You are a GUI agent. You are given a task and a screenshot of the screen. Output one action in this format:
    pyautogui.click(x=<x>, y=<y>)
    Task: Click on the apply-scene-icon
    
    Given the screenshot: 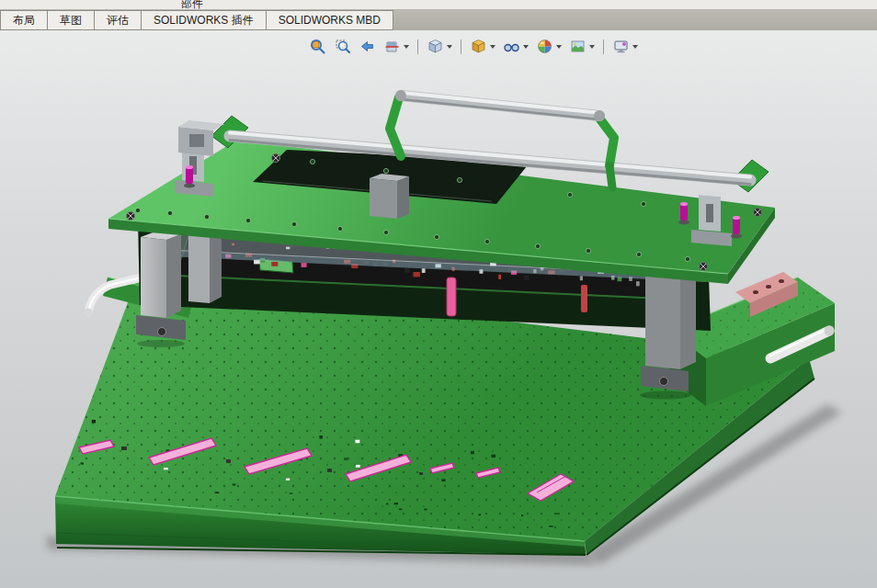 What is the action you would take?
    pyautogui.click(x=577, y=46)
    